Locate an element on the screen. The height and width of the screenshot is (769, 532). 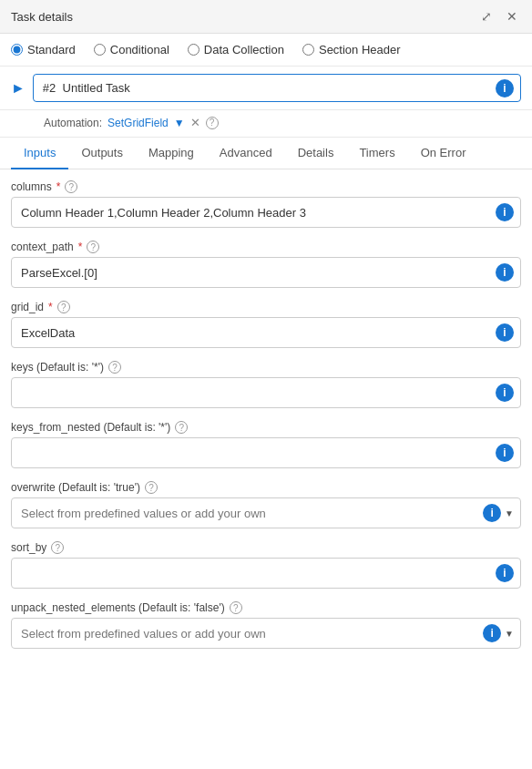
tab-timers: Timers is located at coordinates (377, 153).